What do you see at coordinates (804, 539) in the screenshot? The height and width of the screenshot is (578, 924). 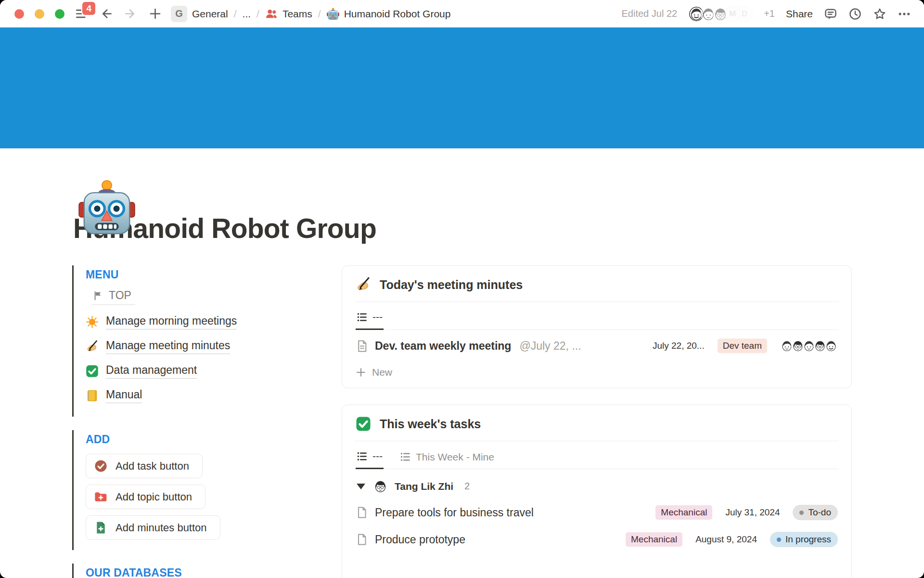 I see `status-badge: In progress` at bounding box center [804, 539].